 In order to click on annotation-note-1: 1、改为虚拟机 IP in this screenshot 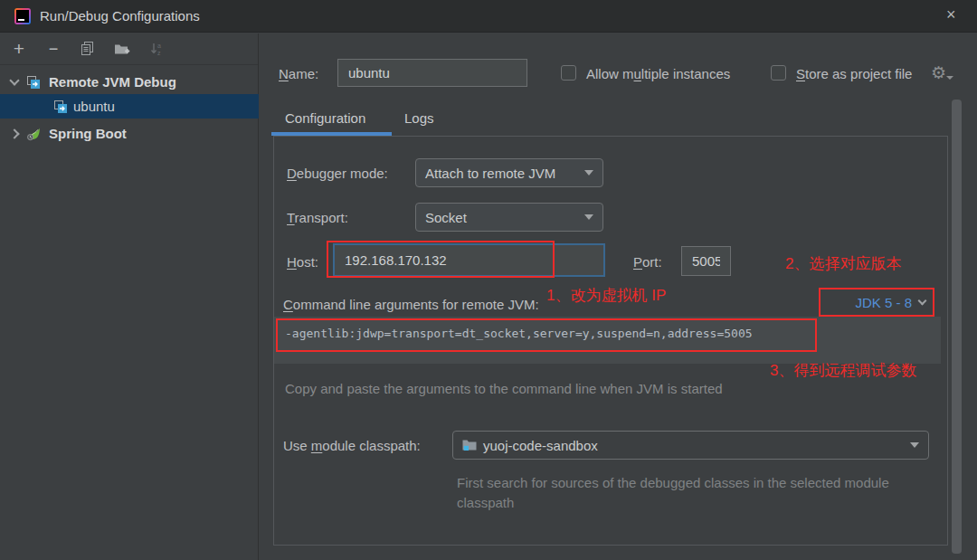, I will do `click(606, 295)`.